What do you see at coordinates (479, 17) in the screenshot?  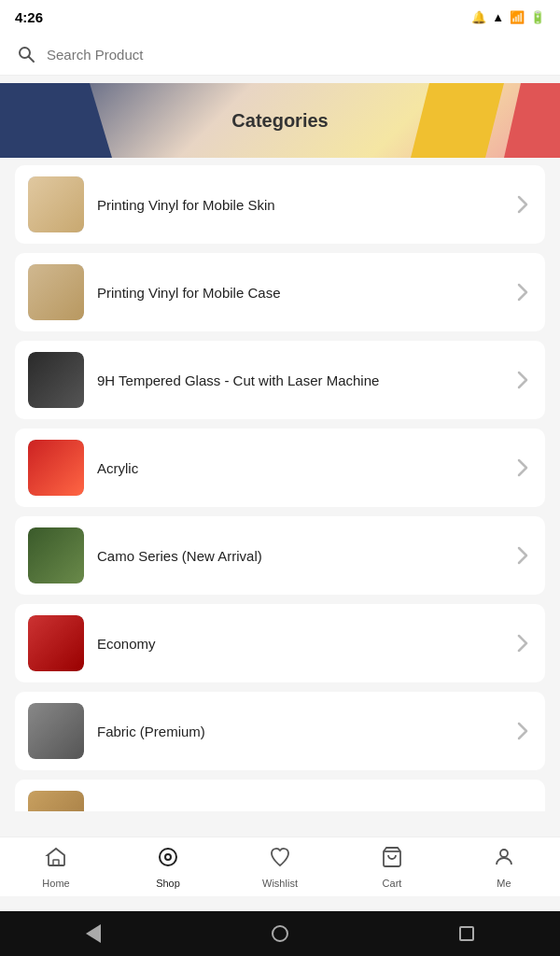 I see `notification-icon: 🔔` at bounding box center [479, 17].